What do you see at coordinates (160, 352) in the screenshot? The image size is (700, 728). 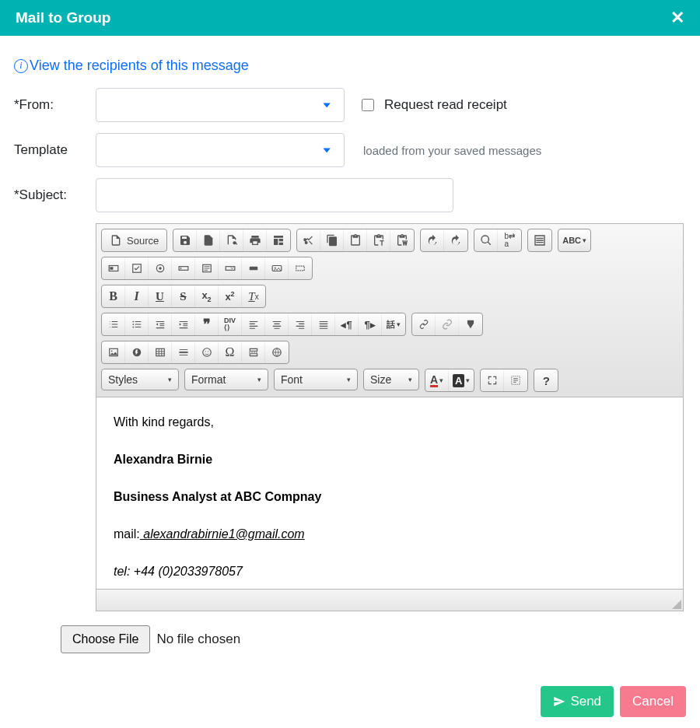 I see `table-icon` at bounding box center [160, 352].